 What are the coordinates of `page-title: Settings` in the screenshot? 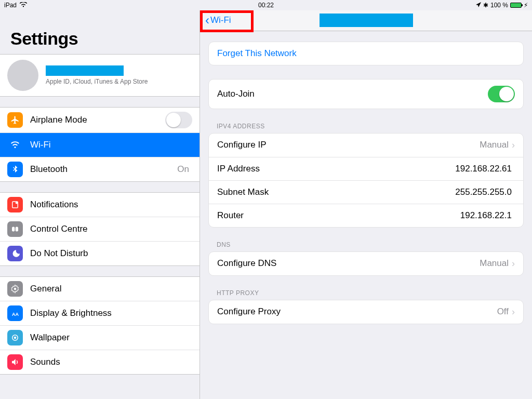 It's located at (100, 32).